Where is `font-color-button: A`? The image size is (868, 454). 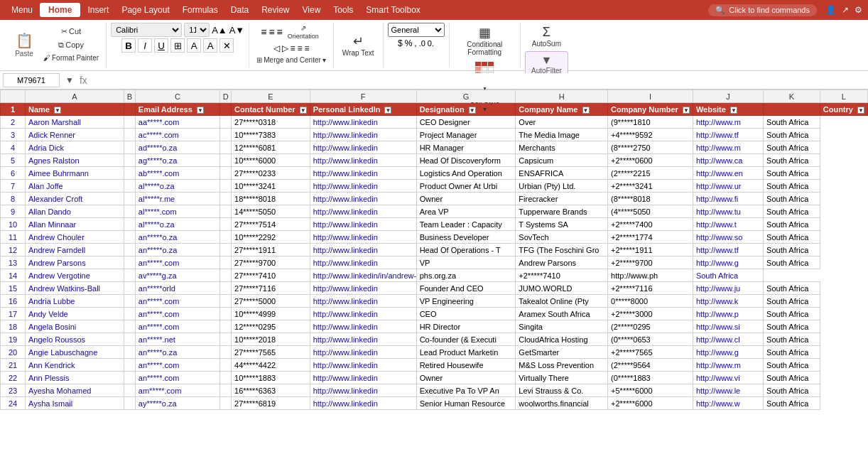 font-color-button: A is located at coordinates (210, 45).